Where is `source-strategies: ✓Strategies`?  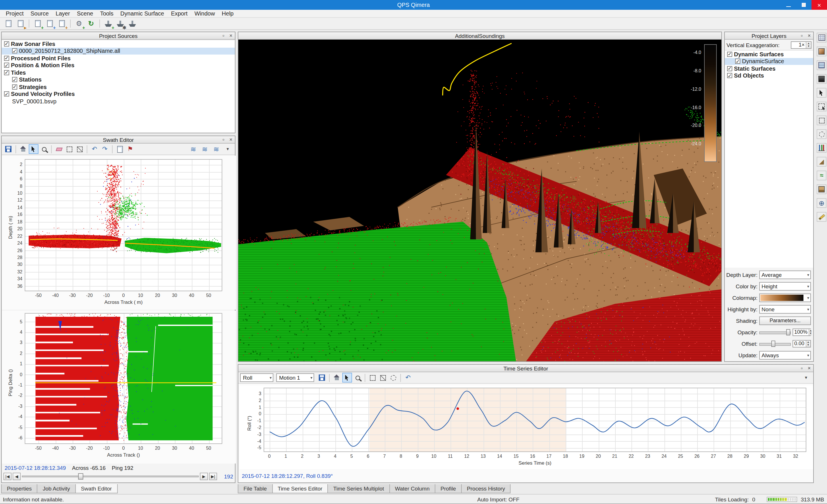
source-strategies: ✓Strategies is located at coordinates (118, 87).